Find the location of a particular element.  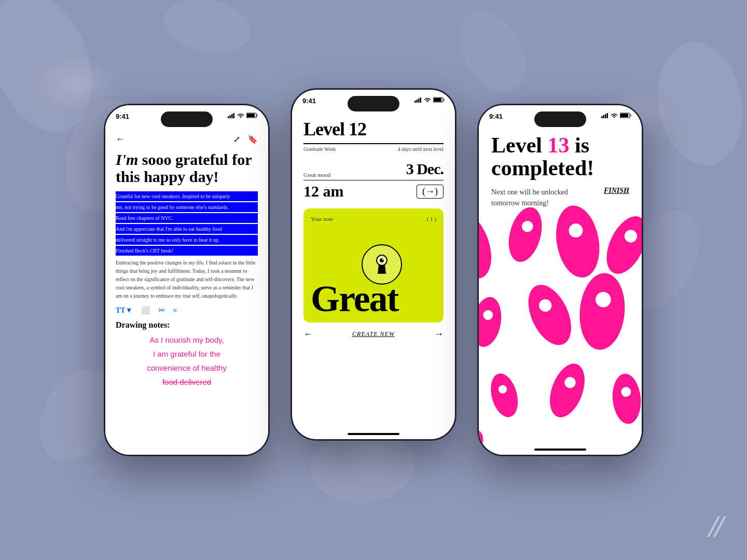

share-button: ⤢ is located at coordinates (237, 139).